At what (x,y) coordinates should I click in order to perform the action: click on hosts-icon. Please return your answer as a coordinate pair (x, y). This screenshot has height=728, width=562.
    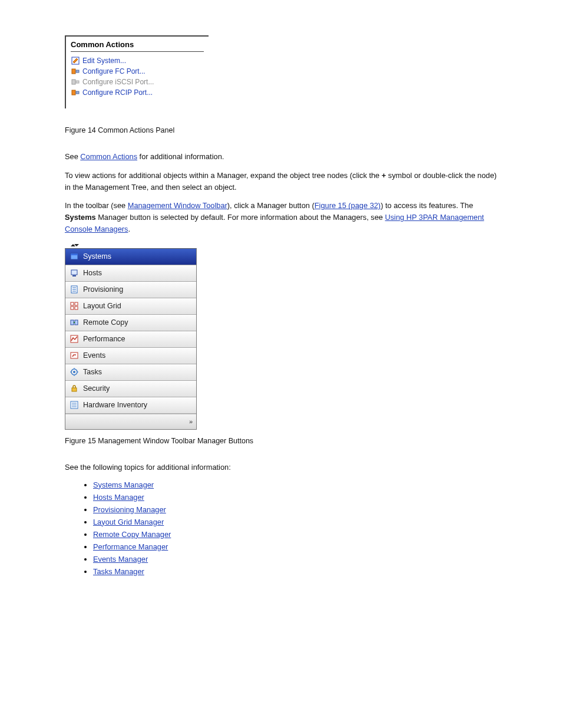
    Looking at the image, I should click on (74, 273).